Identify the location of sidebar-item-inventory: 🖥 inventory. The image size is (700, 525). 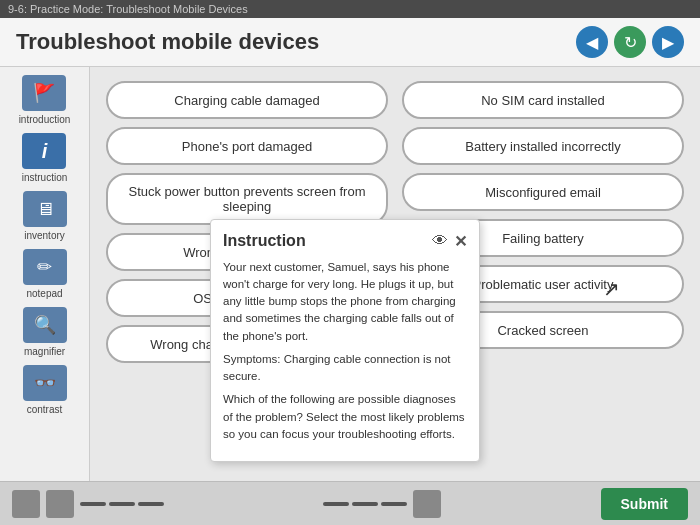
(45, 216).